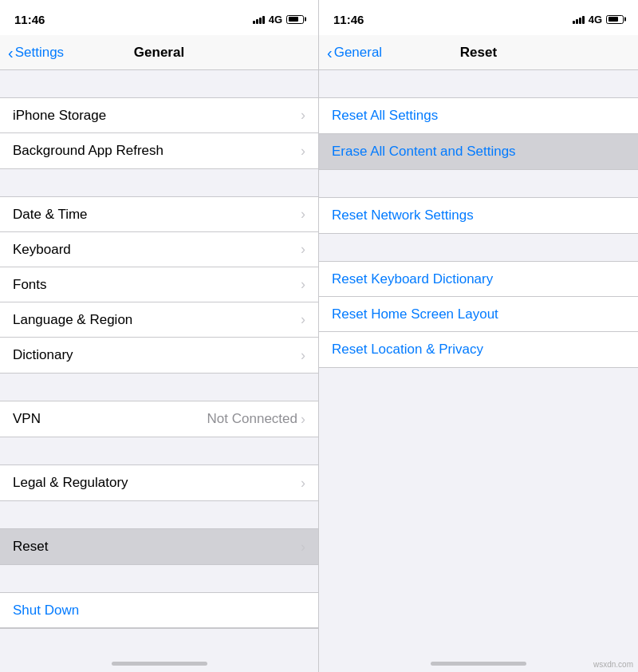 Image resolution: width=638 pixels, height=672 pixels. Describe the element at coordinates (160, 53) in the screenshot. I see `left-nav-bar: ‹ Settings General` at that location.